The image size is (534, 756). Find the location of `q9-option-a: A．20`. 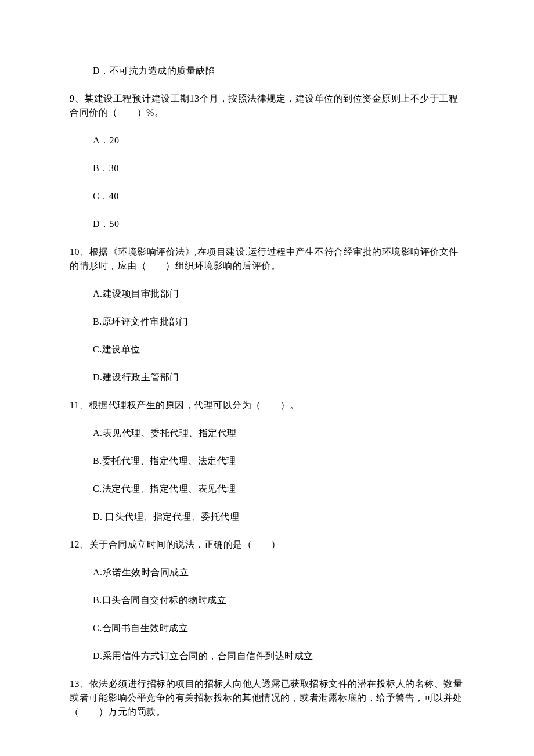

q9-option-a: A．20 is located at coordinates (267, 141).